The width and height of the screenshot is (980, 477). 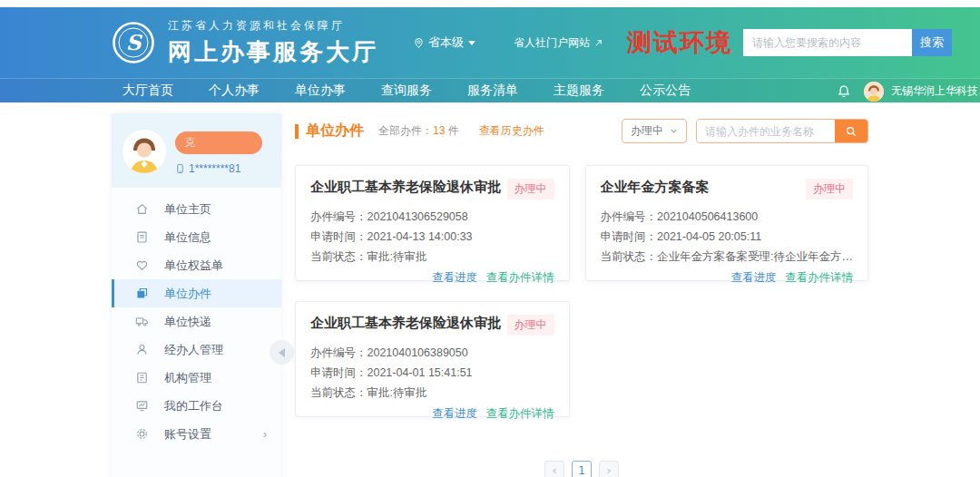 What do you see at coordinates (599, 44) in the screenshot?
I see `external-link-icon` at bounding box center [599, 44].